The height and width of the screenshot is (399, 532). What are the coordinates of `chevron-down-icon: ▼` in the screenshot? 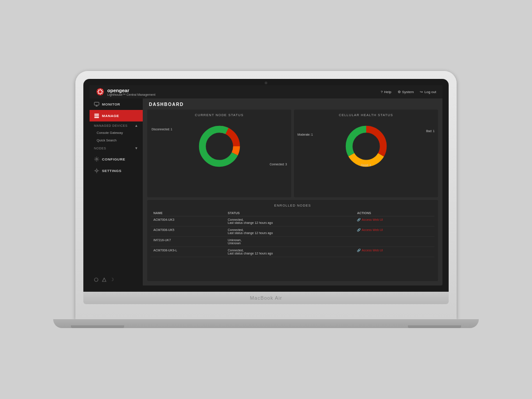 It's located at (137, 148).